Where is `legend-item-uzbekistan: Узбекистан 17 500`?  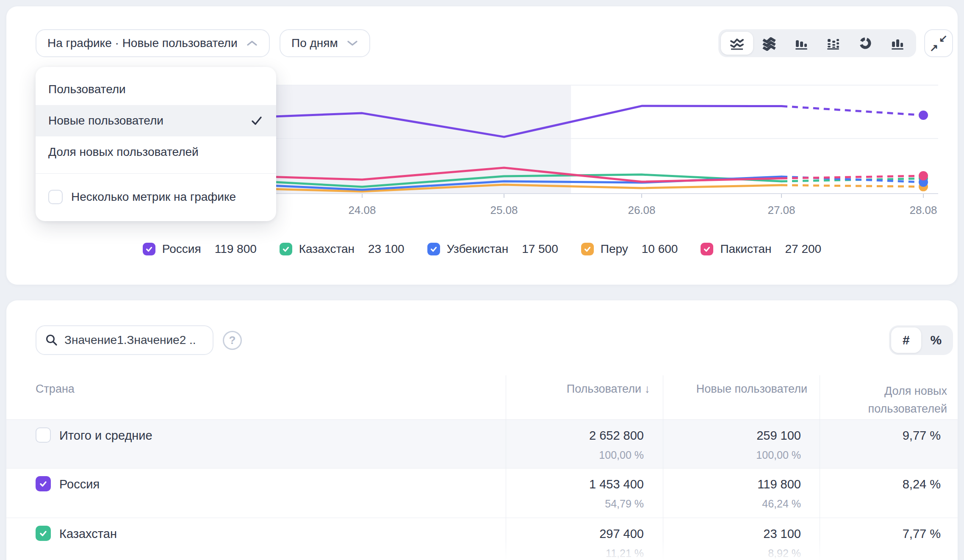 legend-item-uzbekistan: Узбекистан 17 500 is located at coordinates (493, 249).